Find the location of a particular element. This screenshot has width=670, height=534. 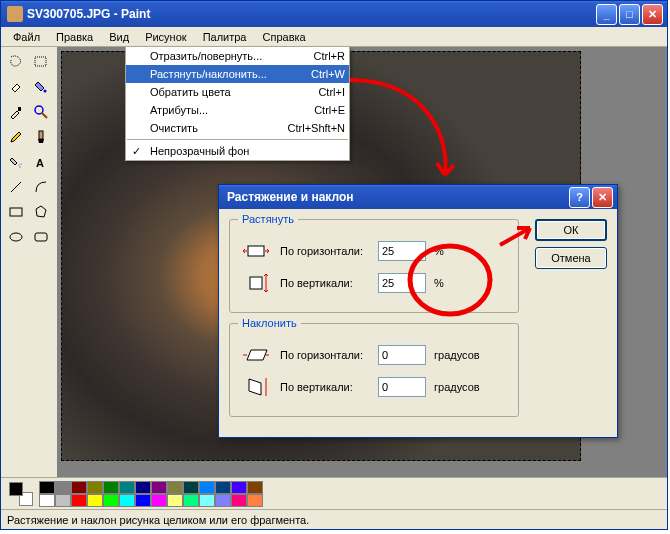

menu-palette: Палитра is located at coordinates (225, 37).